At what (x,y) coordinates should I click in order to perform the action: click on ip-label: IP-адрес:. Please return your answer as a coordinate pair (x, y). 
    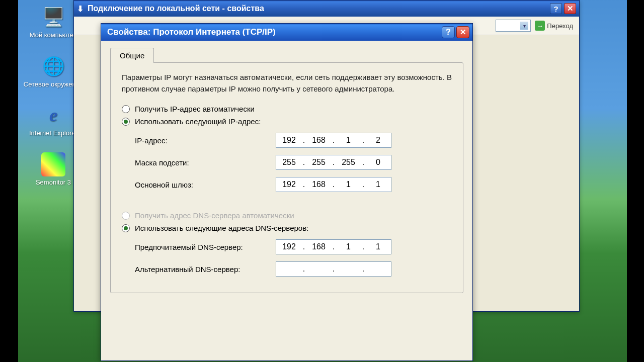
    Looking at the image, I should click on (205, 141).